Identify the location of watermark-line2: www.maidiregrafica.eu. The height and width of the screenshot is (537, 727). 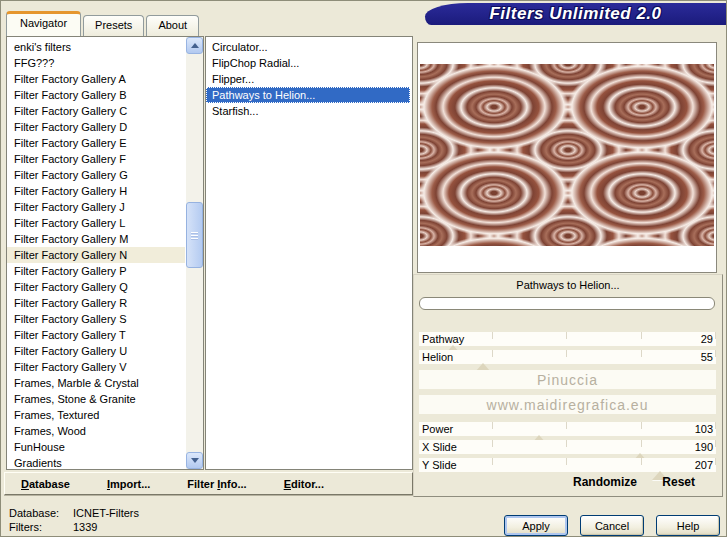
(568, 405).